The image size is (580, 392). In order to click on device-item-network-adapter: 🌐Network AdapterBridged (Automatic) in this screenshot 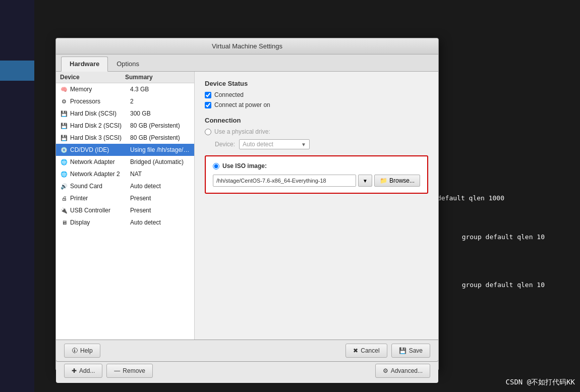, I will do `click(125, 162)`.